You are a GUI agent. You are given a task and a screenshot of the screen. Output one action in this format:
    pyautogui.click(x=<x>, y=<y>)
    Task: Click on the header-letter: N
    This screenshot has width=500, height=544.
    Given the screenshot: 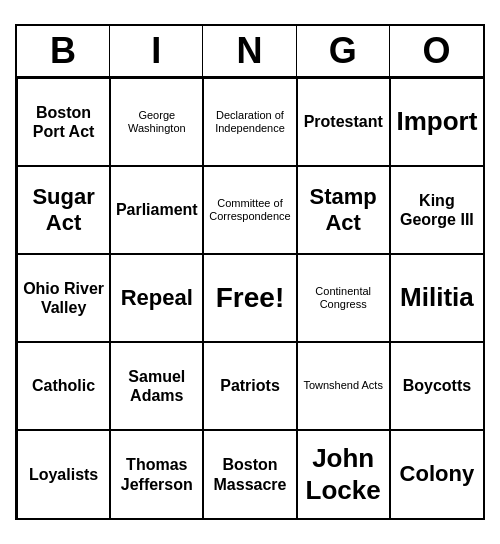 What is the action you would take?
    pyautogui.click(x=250, y=51)
    